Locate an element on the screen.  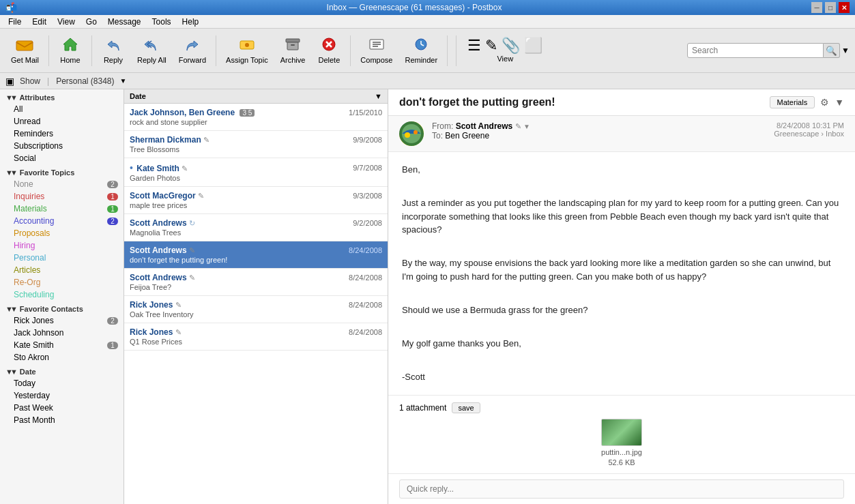
reminder-icon is located at coordinates (421, 46).